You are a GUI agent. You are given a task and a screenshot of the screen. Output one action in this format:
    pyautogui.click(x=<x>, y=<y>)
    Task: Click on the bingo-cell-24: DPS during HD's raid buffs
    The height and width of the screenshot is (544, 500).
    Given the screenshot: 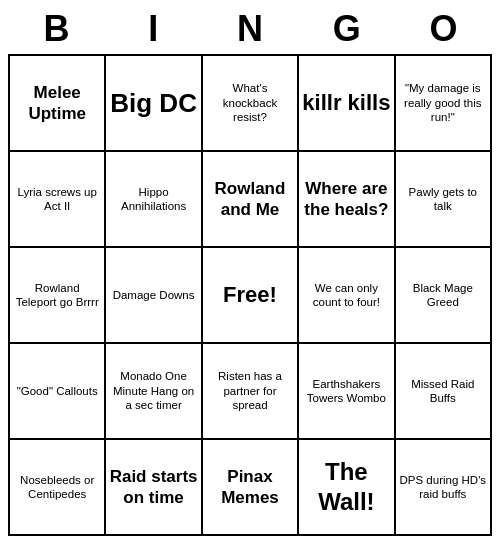 What is the action you would take?
    pyautogui.click(x=444, y=488)
    